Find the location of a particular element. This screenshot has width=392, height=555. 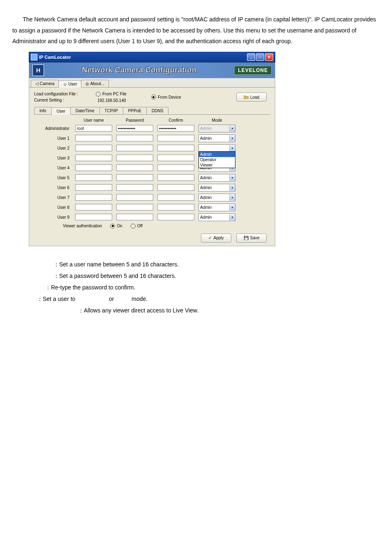

row-user-8: User 8Admin▼ is located at coordinates (152, 207).